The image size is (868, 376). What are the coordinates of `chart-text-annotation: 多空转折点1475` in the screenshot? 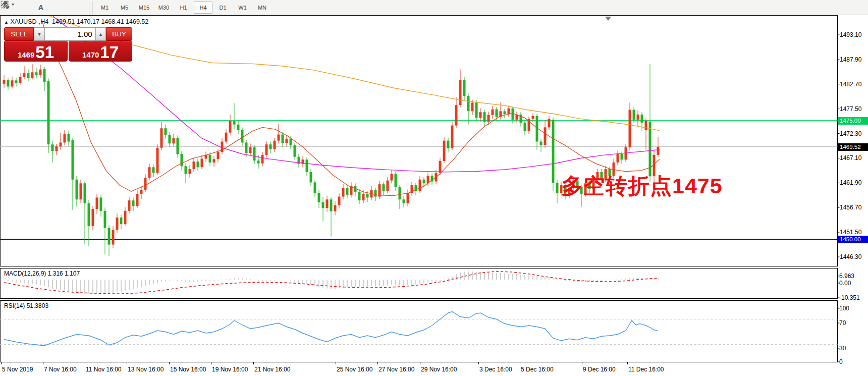 It's located at (642, 186).